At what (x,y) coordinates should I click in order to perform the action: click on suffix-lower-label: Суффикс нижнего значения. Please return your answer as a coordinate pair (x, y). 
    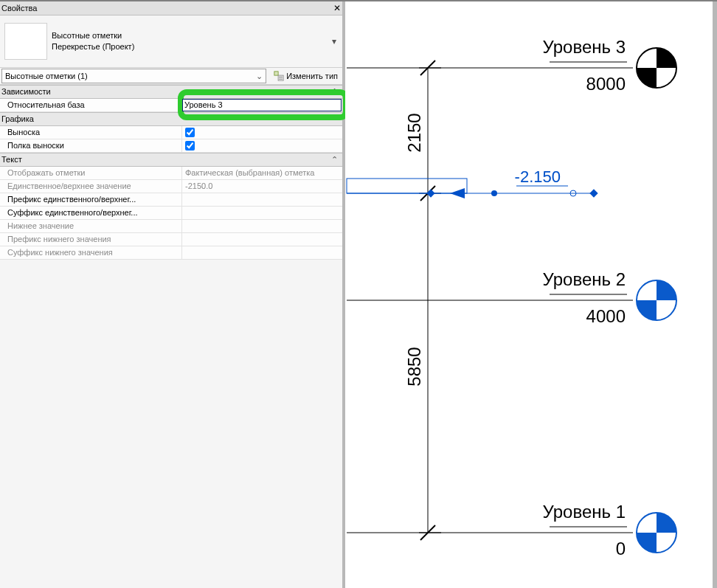
    Looking at the image, I should click on (91, 252).